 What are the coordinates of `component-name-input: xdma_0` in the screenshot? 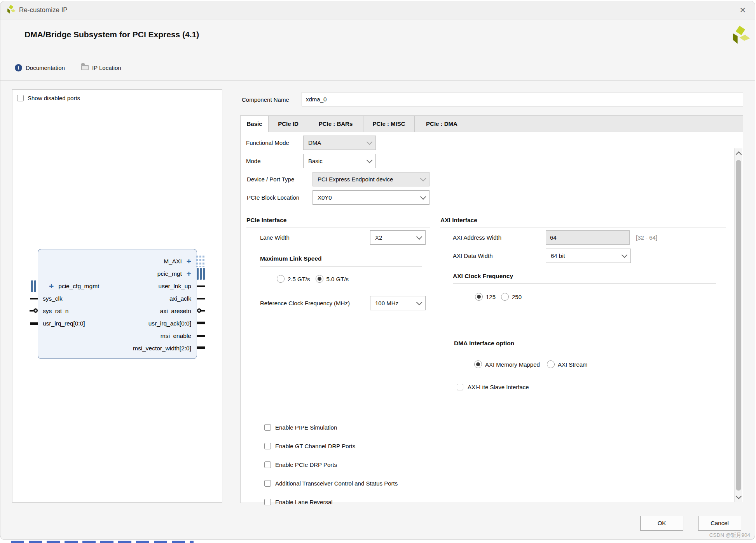 It's located at (522, 99).